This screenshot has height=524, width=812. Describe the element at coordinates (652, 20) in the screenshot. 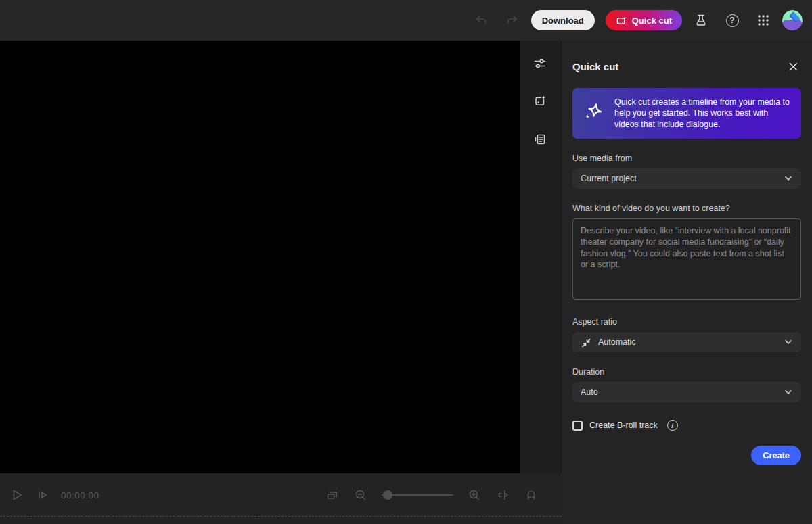

I see `quick-cut-button-label: Quick cut` at that location.